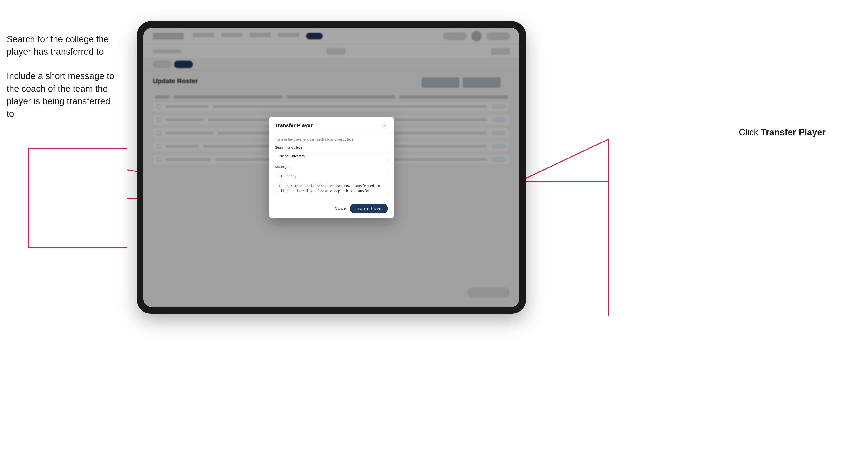  Describe the element at coordinates (750, 132) in the screenshot. I see `annotation-right-prefix: Click` at that location.